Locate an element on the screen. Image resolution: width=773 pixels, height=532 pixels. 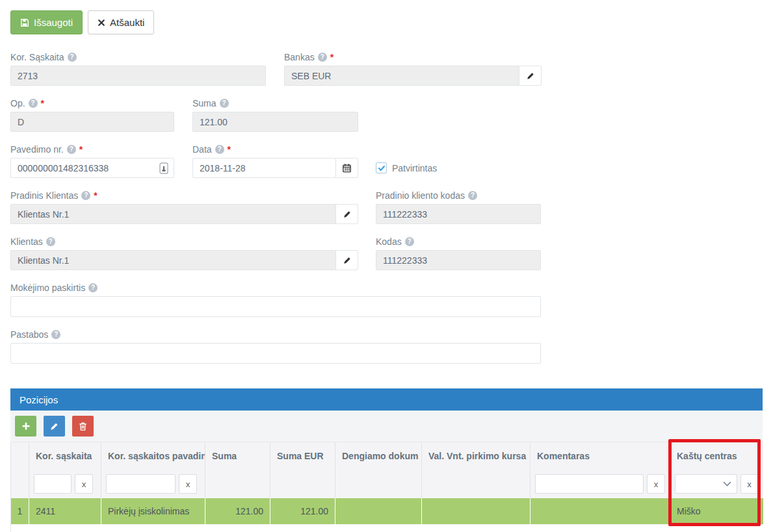
pavedimo-nr-label: Pavedimo nr. is located at coordinates (37, 149).